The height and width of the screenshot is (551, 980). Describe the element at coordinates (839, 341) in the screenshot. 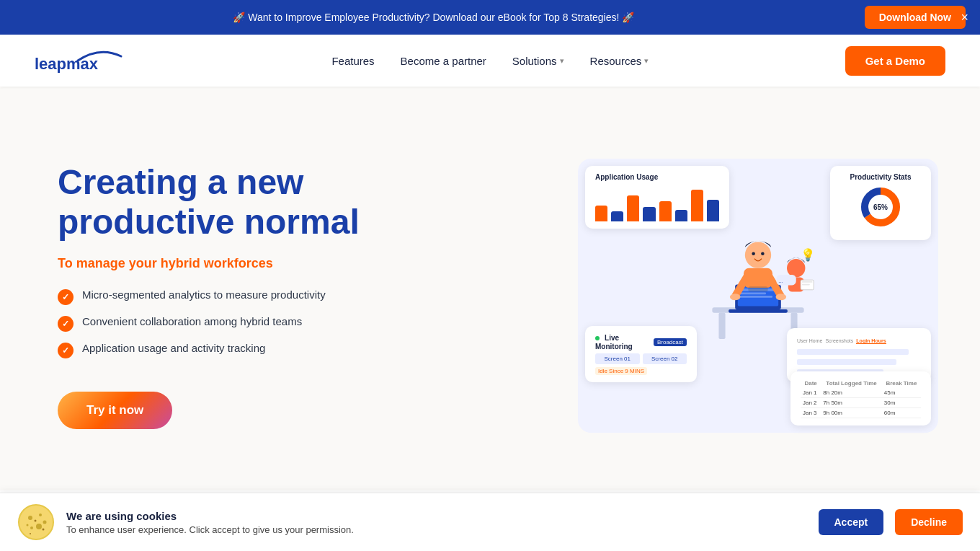

I see `tab-screenshots: Screenshots` at that location.